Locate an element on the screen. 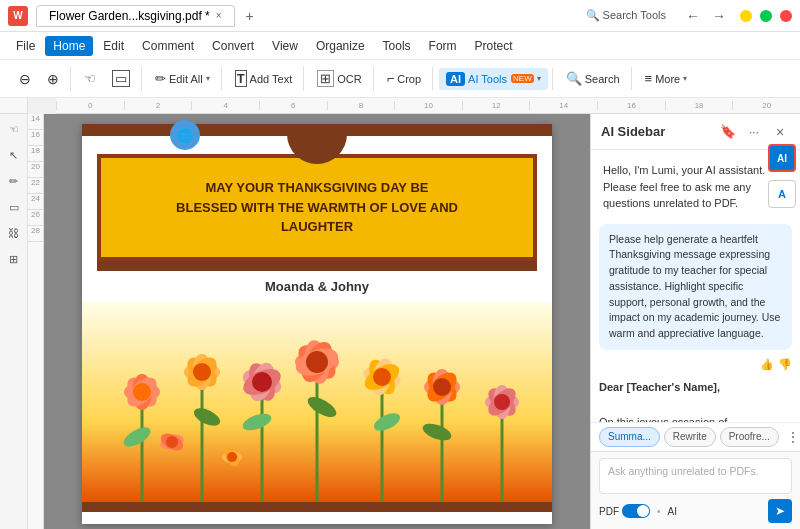 Image resolution: width=800 pixels, height=529 pixels. pdf-main-text: MAY YOUR THANKSGIVING DAY BE BLESSED WIT… is located at coordinates (317, 208).